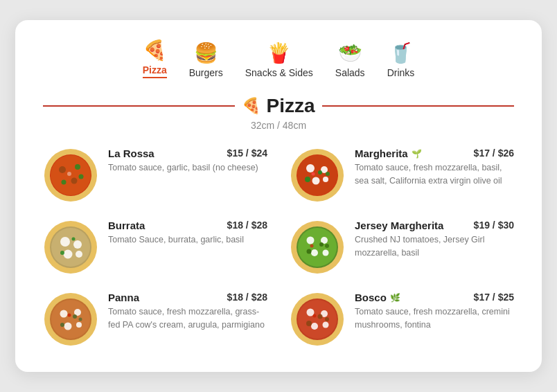  Describe the element at coordinates (278, 60) in the screenshot. I see `category-nav: 🍕 Pizza 🍔 Burgers 🍟 Snacks & Sides 🥗 Sal…` at that location.